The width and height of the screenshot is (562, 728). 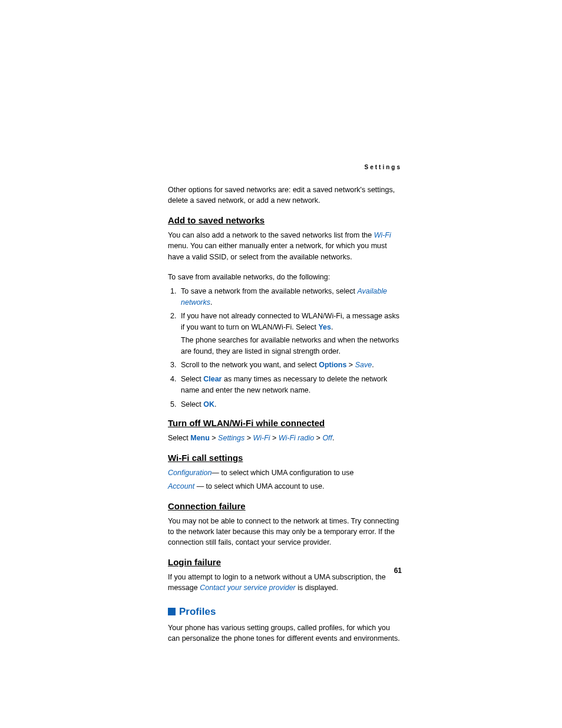 What do you see at coordinates (290, 322) in the screenshot?
I see `text: If you have not already connected to WLA…` at bounding box center [290, 322].